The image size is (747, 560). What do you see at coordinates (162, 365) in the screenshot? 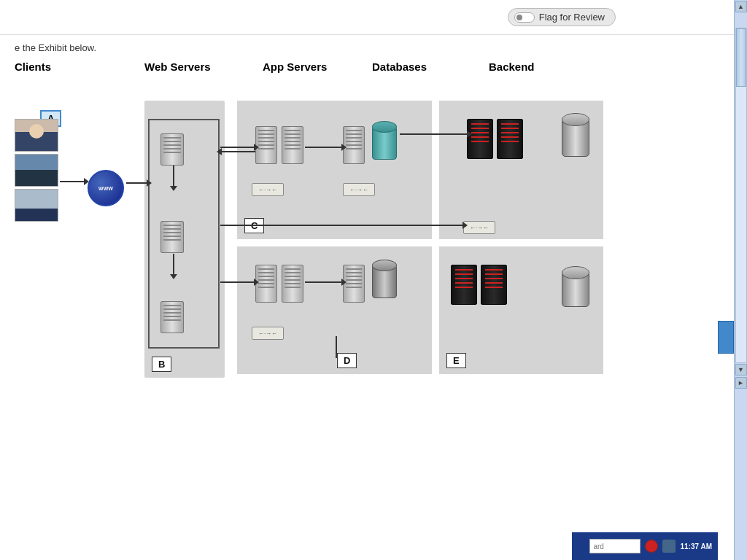
I see `zone-label-b: B` at bounding box center [162, 365].